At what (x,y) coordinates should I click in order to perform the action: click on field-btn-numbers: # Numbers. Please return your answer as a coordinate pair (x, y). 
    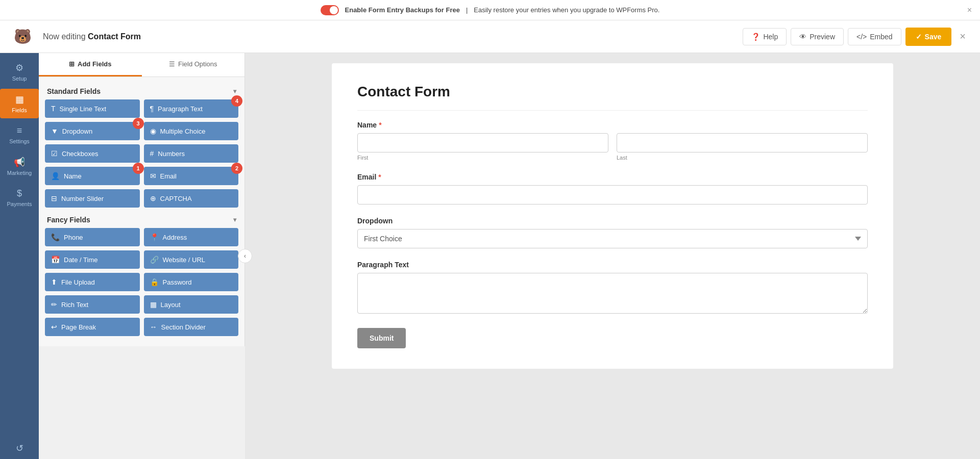
    Looking at the image, I should click on (191, 154).